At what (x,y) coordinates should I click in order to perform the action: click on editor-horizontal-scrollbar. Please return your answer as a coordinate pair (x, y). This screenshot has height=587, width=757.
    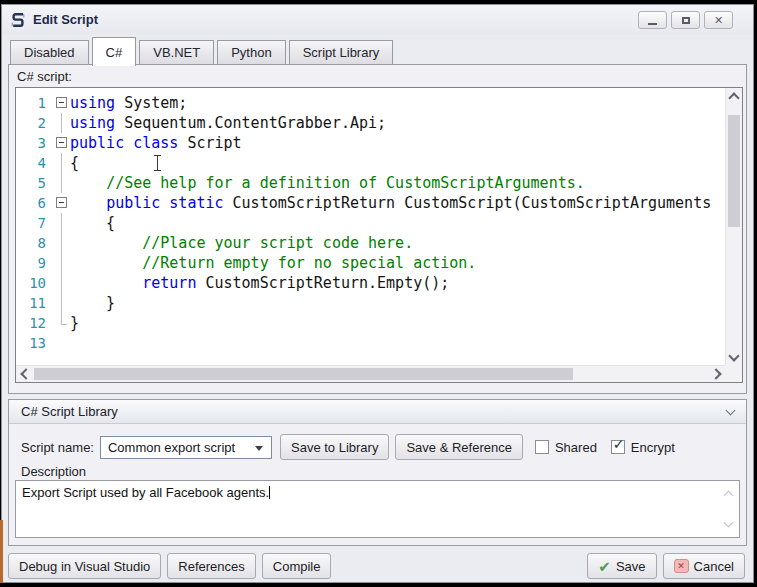
    Looking at the image, I should click on (370, 374).